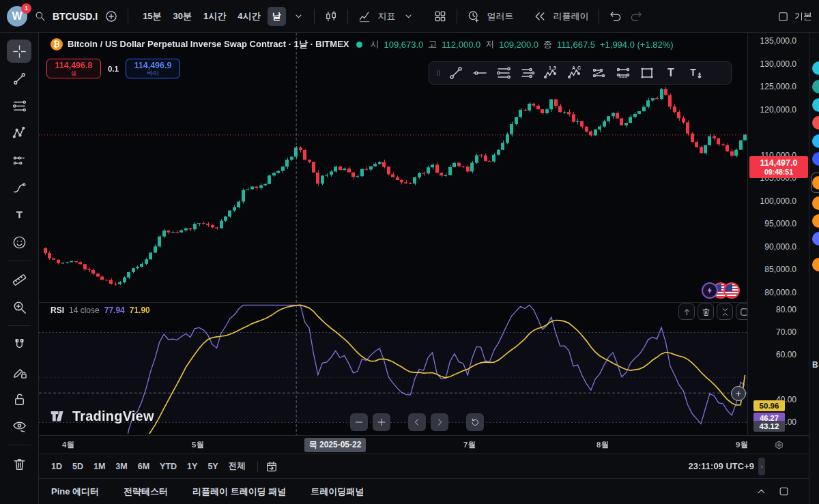 This screenshot has width=819, height=504. I want to click on rsi-collapse-button, so click(725, 312).